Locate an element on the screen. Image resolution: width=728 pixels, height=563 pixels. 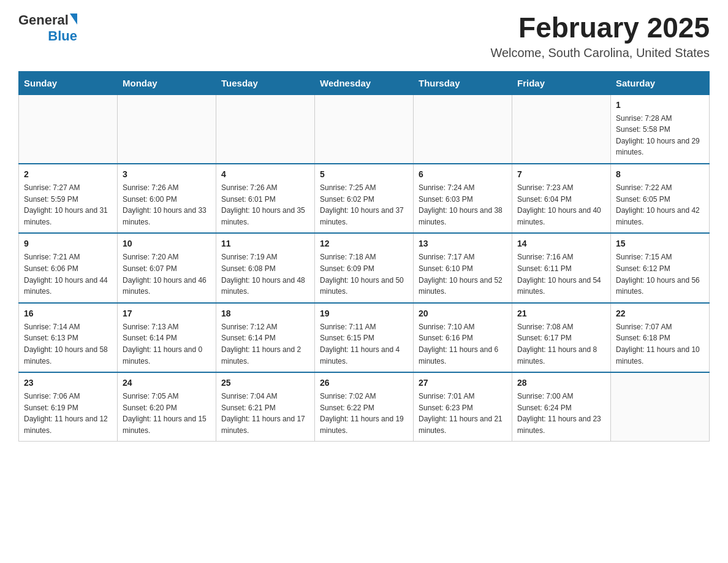
calendar-cell: 14Sunrise: 7:16 AMSunset: 6:11 PMDayligh… is located at coordinates (561, 267).